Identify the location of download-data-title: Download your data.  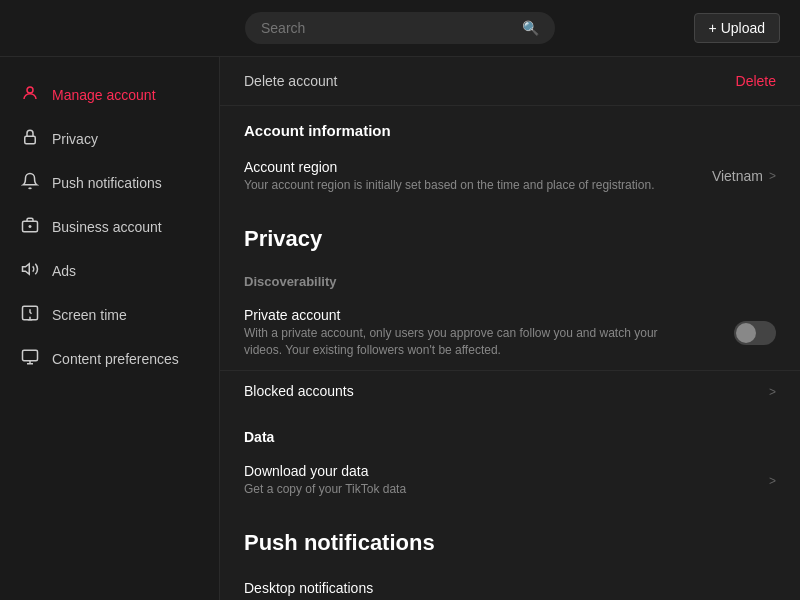
(498, 471).